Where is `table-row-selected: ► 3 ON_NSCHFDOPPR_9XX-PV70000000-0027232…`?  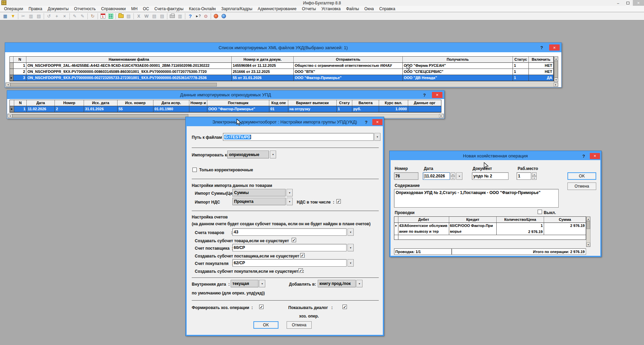
table-row-selected: ► 3 ON_NSCHFDOPPR_9XX-PV70000000-0027232… is located at coordinates (282, 78).